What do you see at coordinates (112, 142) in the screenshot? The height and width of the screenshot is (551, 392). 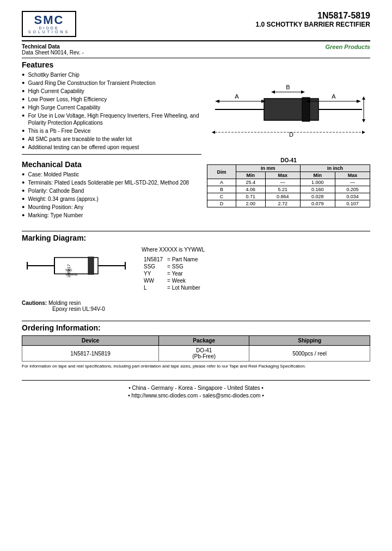 I see `left-column: Features Schottky Barrier Chip Guard Rin…` at bounding box center [112, 142].